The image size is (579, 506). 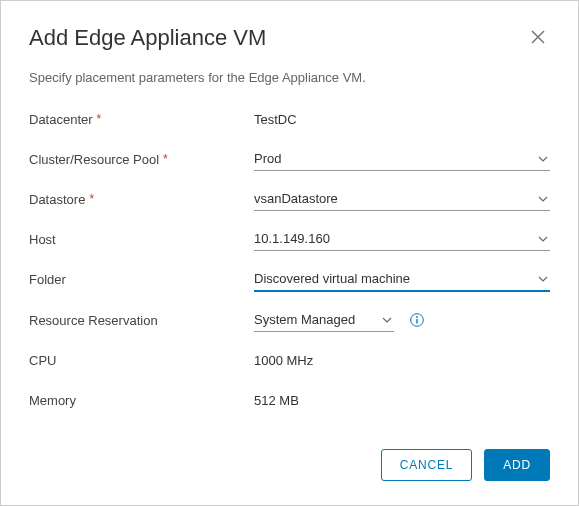 What do you see at coordinates (402, 360) in the screenshot?
I see `cpu-value-col: 1000 MHz` at bounding box center [402, 360].